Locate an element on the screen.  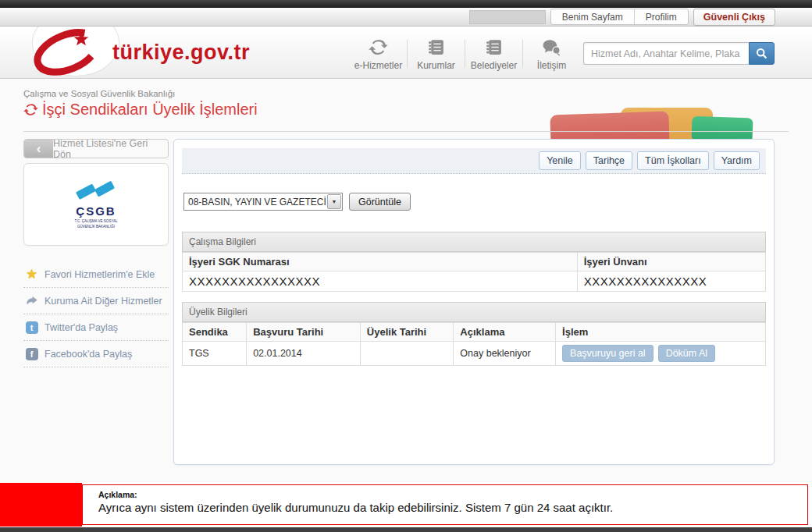
column-header-uyelik: Üyelik Tarihi is located at coordinates (407, 332).